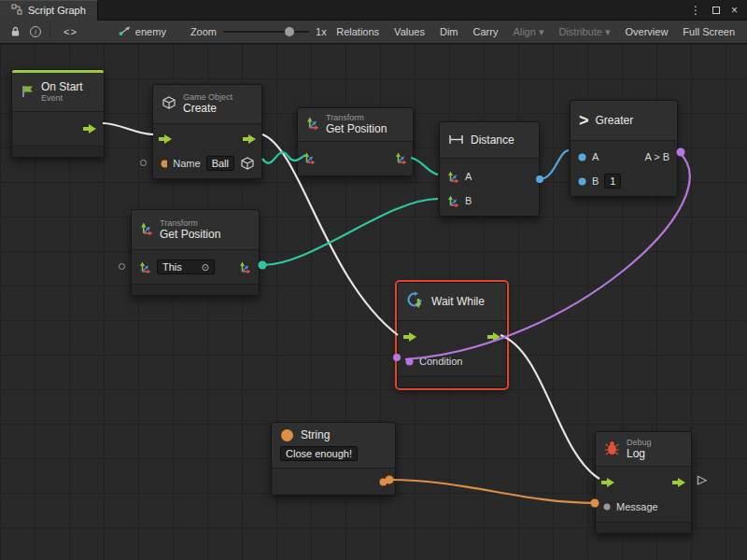  I want to click on zoom-slider-handle, so click(289, 32).